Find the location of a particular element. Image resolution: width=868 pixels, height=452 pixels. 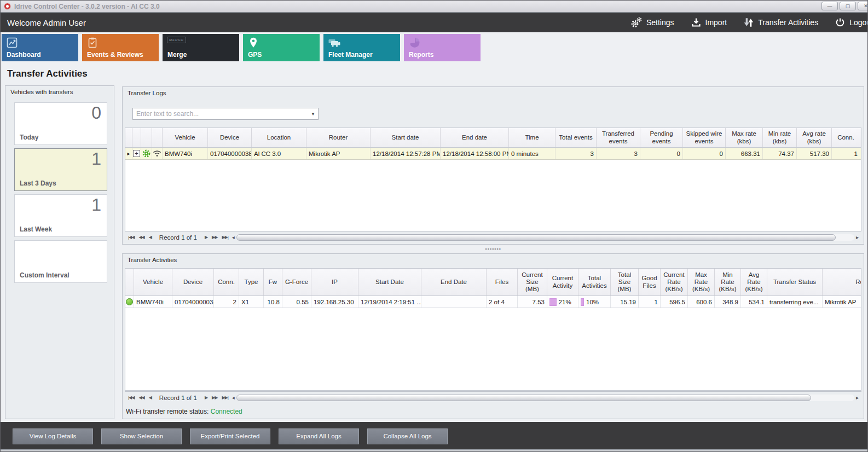

column-header: G-Force is located at coordinates (297, 282).